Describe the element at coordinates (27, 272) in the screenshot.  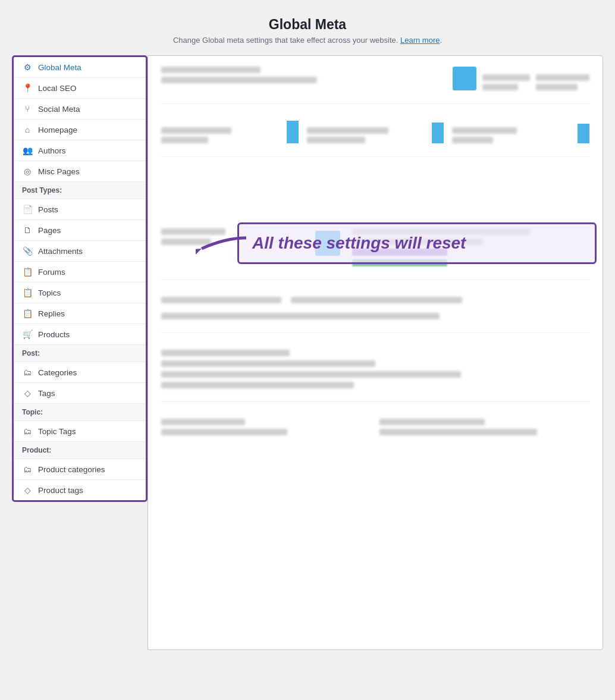
I see `forum-icon: 📋` at that location.